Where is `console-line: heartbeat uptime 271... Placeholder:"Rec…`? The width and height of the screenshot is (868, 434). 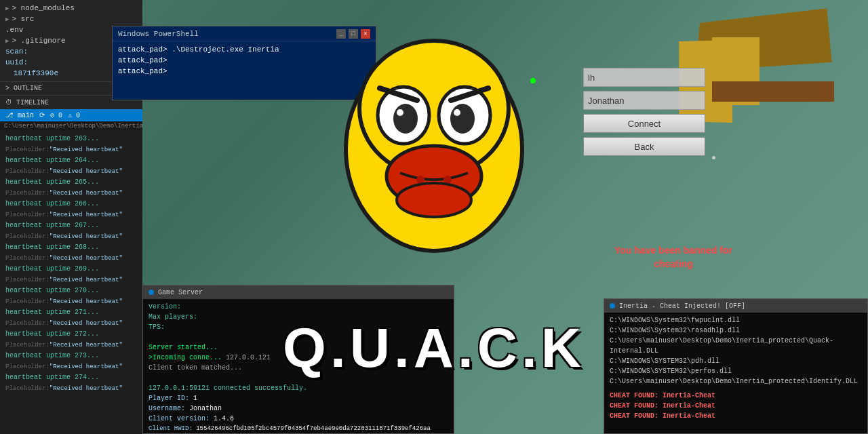
console-line: heartbeat uptime 271... Placeholder:"Rec… is located at coordinates (71, 318).